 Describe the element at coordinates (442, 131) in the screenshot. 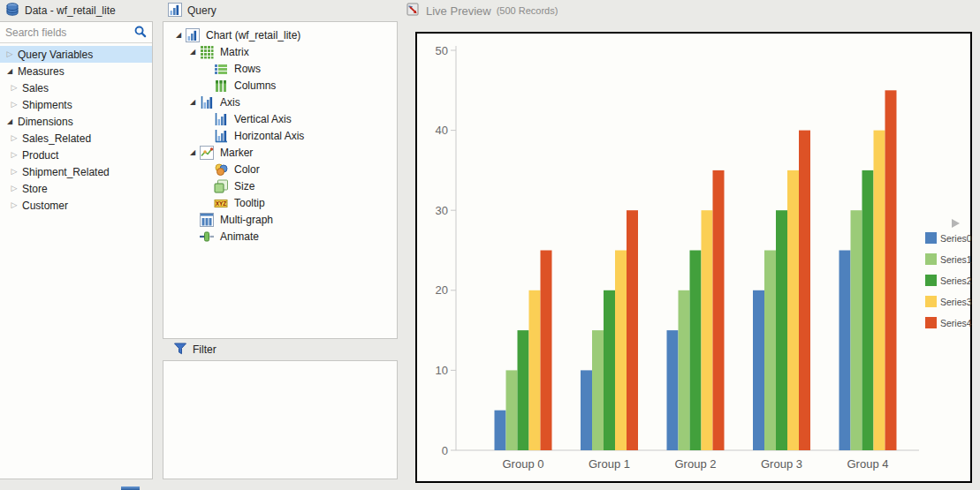

I see `svg-text: 40` at that location.